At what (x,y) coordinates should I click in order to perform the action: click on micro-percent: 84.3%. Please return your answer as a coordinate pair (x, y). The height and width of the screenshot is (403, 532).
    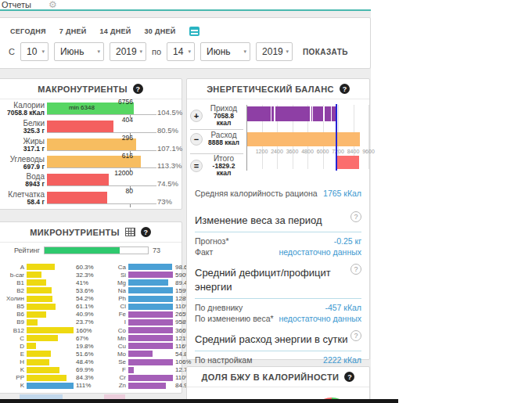
    Looking at the image, I should click on (89, 377).